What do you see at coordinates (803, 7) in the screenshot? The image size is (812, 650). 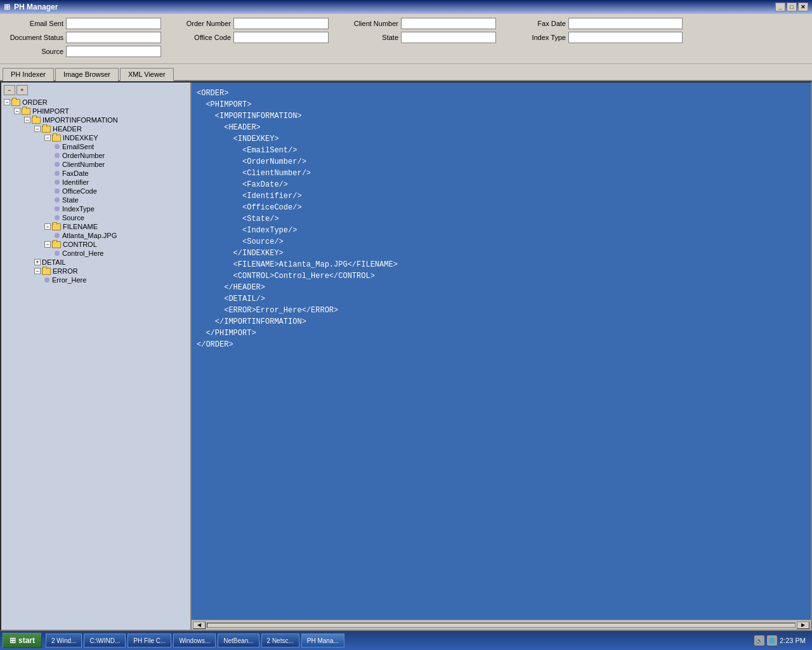 I see `close-button: ✕` at bounding box center [803, 7].